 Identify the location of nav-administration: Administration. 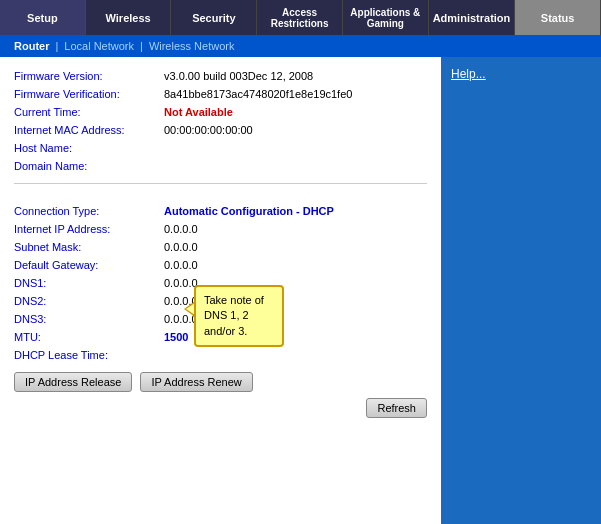
(472, 18).